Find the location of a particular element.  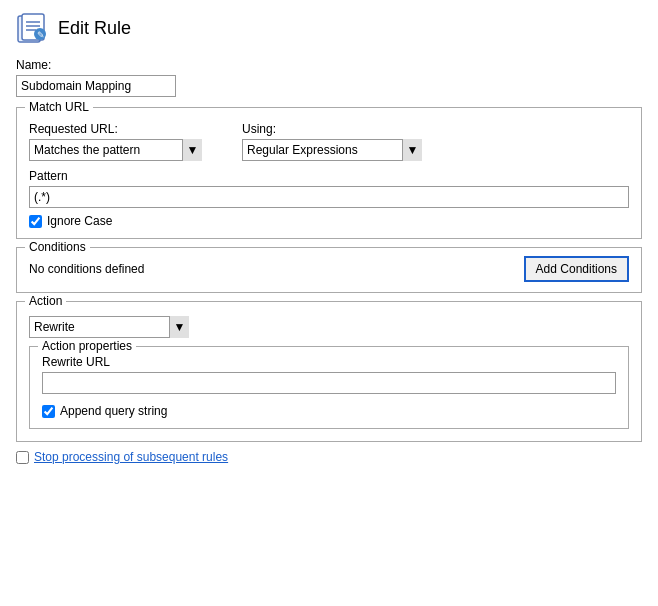

stop-processing-row: Stop processing of subsequent rules is located at coordinates (329, 457).